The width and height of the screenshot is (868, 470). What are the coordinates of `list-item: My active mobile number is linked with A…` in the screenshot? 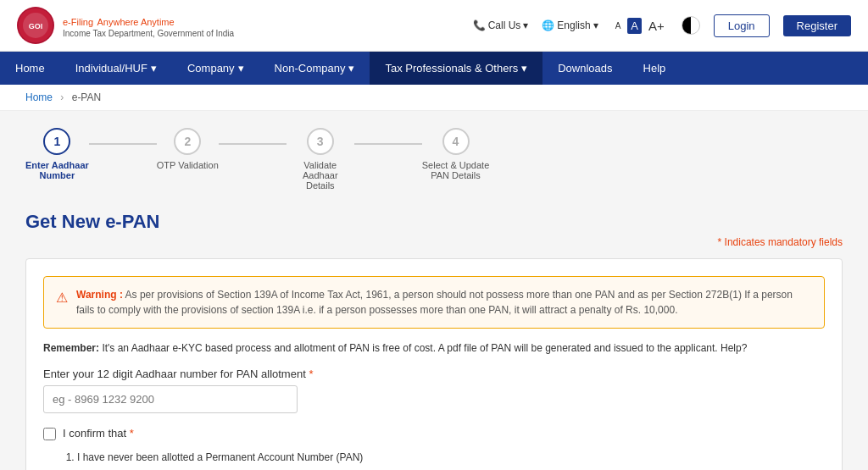 It's located at (451, 469).